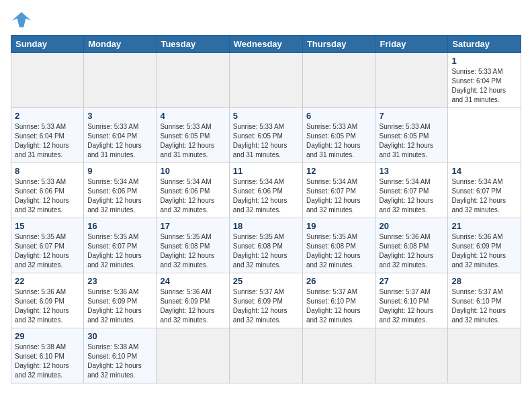  Describe the element at coordinates (266, 81) in the screenshot. I see `calendar-week-1: 1Sunrise: 5:33 AMSunset: 6:04 PMDaylight…` at that location.